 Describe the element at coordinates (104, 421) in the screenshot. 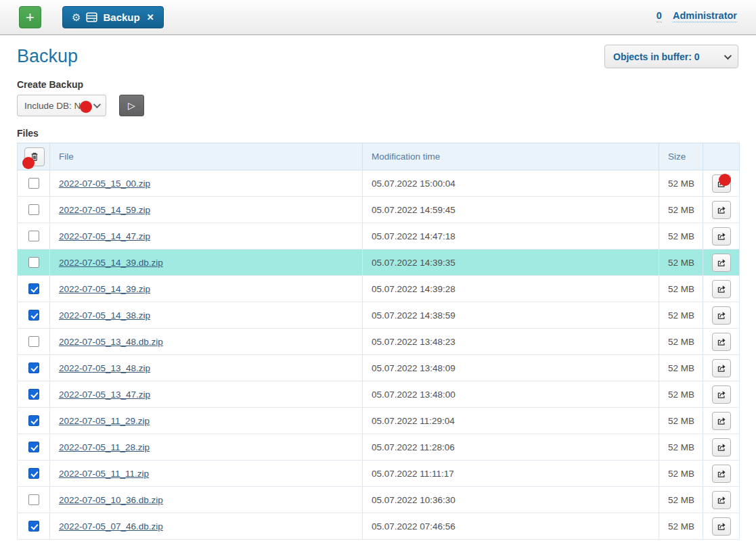

I see `file-link: 2022-07-05_11_29.zip` at that location.